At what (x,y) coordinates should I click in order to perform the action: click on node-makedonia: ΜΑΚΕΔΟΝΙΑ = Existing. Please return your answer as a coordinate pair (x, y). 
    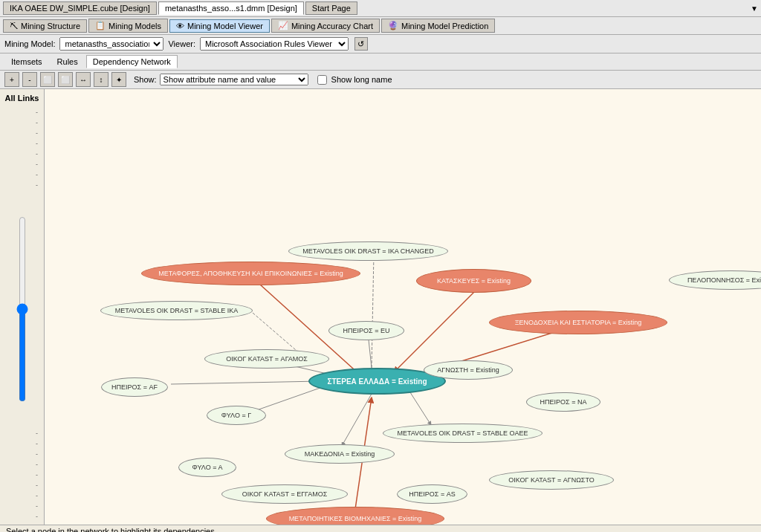
    Looking at the image, I should click on (340, 454).